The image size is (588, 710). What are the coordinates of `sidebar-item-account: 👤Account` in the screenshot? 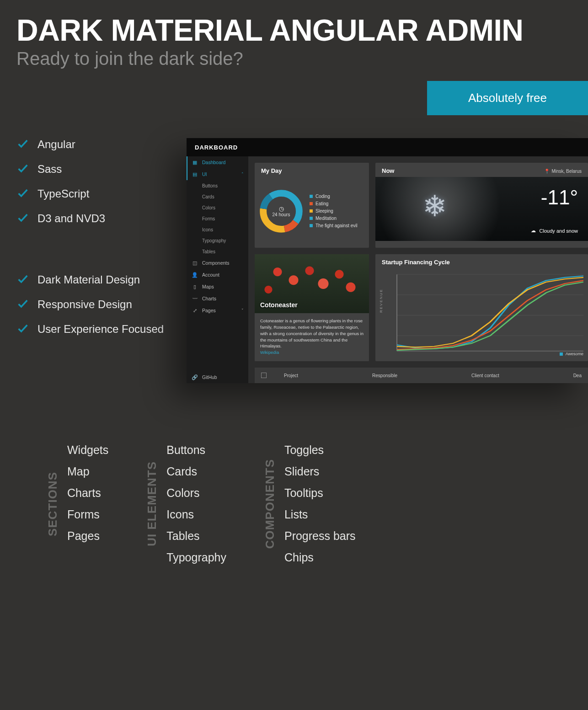 It's located at (218, 275).